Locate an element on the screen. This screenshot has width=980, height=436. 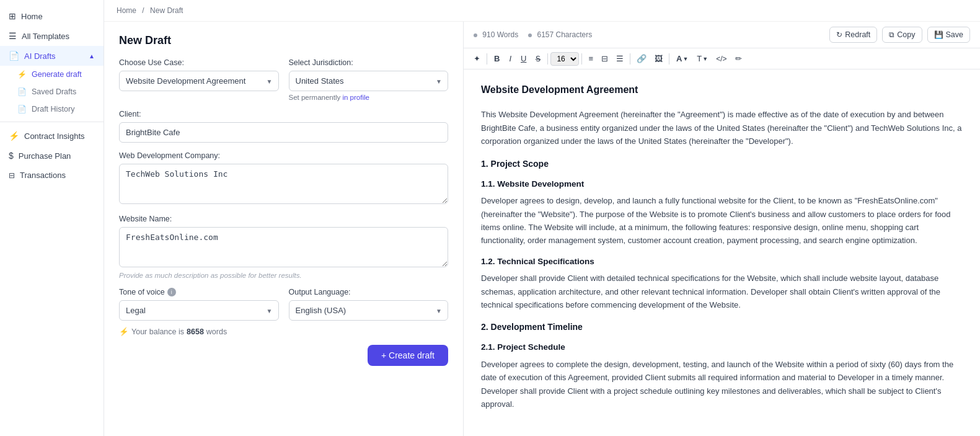
section-2-1-heading: 2.1. Project Schedule is located at coordinates (722, 347).